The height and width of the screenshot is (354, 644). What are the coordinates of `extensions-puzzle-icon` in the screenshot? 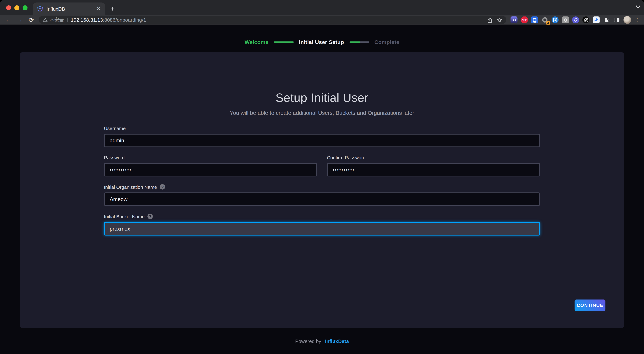 It's located at (606, 20).